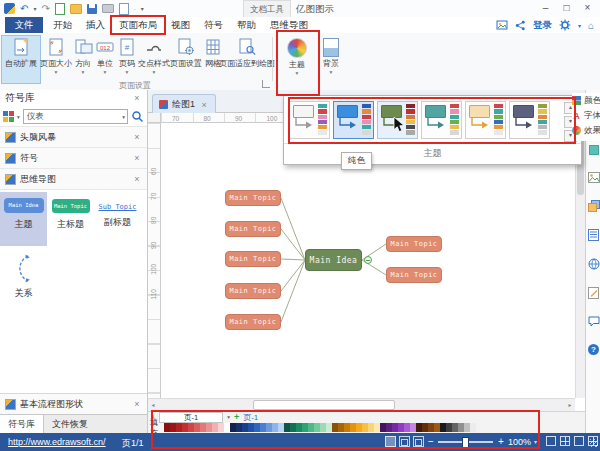 Image resolution: width=600 pixels, height=451 pixels. Describe the element at coordinates (76, 116) in the screenshot. I see `symbol-search-input` at that location.